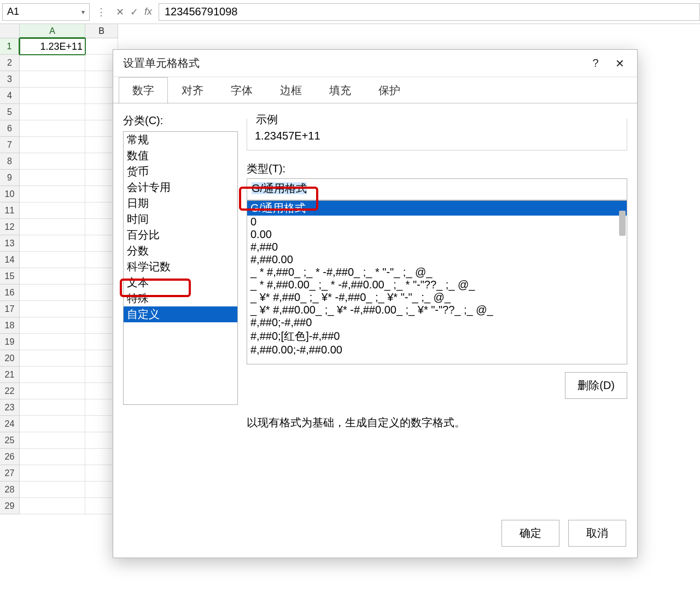 Image resolution: width=700 pixels, height=603 pixels. I want to click on cancel-button: 取消, so click(597, 533).